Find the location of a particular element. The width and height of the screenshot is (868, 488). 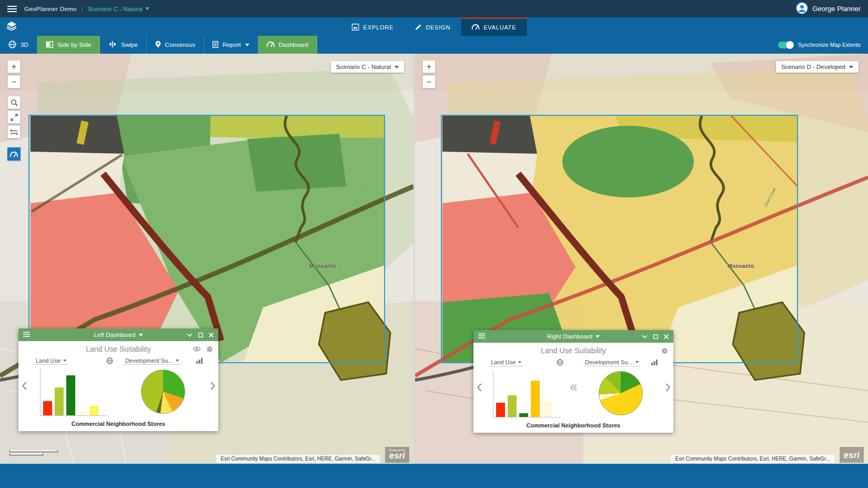

tab-evaluate-label: EVALUATE is located at coordinates (500, 27).